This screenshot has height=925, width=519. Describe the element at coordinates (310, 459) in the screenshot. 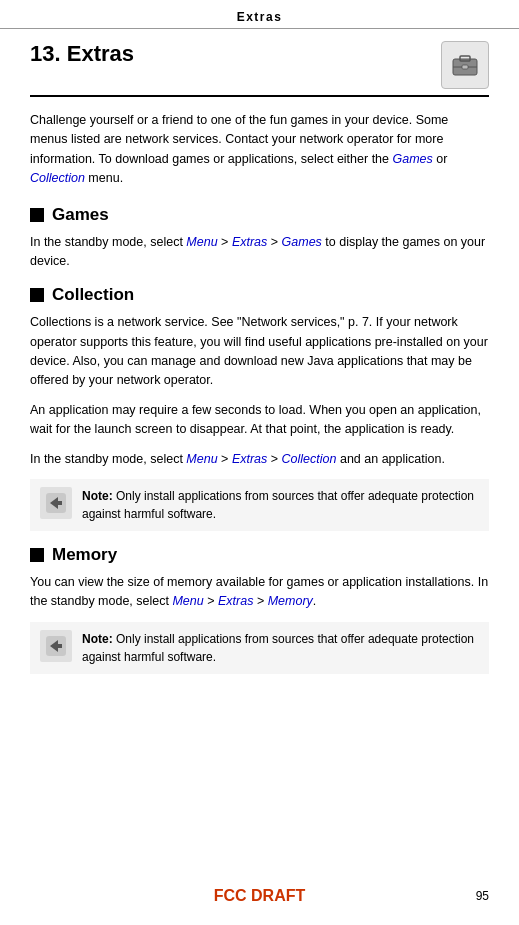

I see `collection-collection-link: Collection` at that location.